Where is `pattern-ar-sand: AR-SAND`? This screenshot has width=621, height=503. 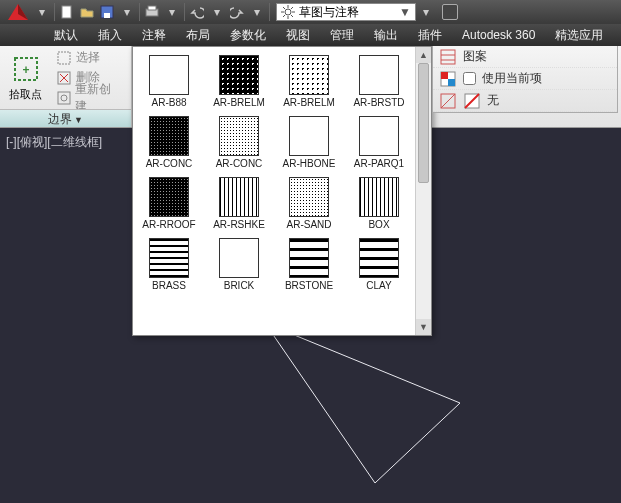 pattern-ar-sand: AR-SAND is located at coordinates (309, 204).